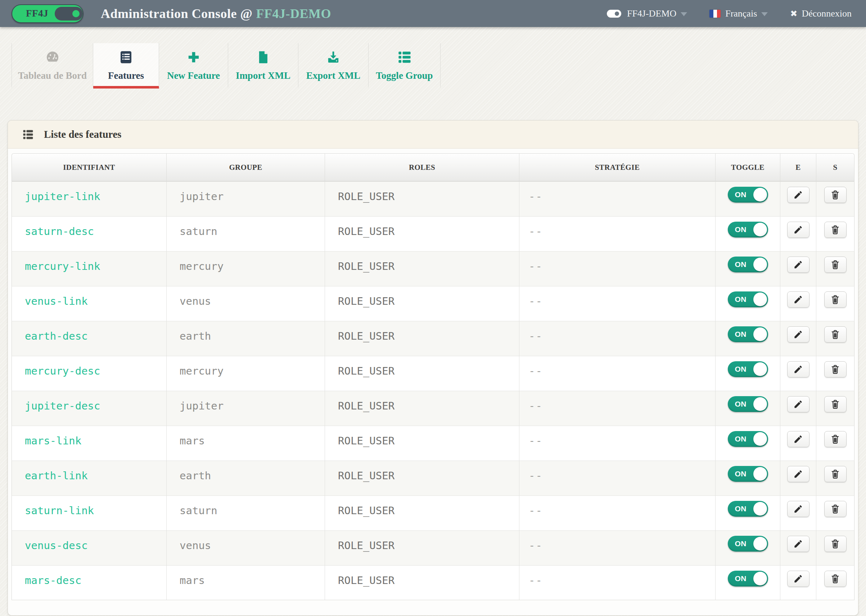 This screenshot has height=616, width=866. I want to click on feature-id-link: mars-link, so click(53, 441).